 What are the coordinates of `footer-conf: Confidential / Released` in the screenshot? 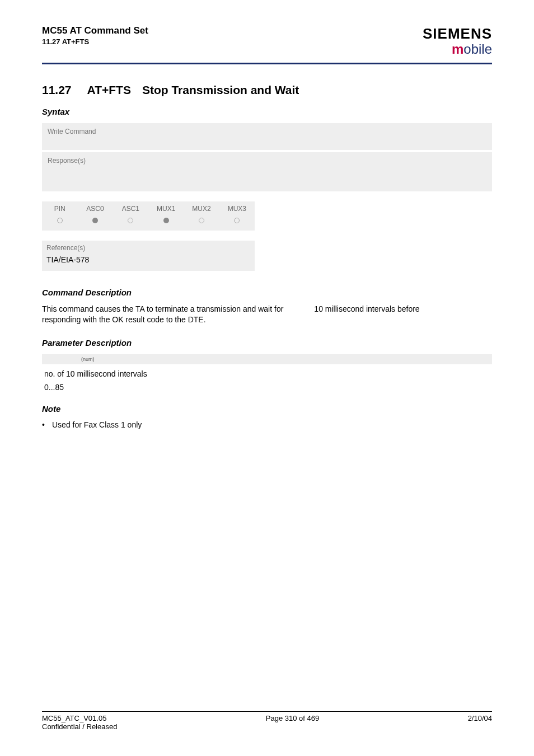 It's located at (79, 726).